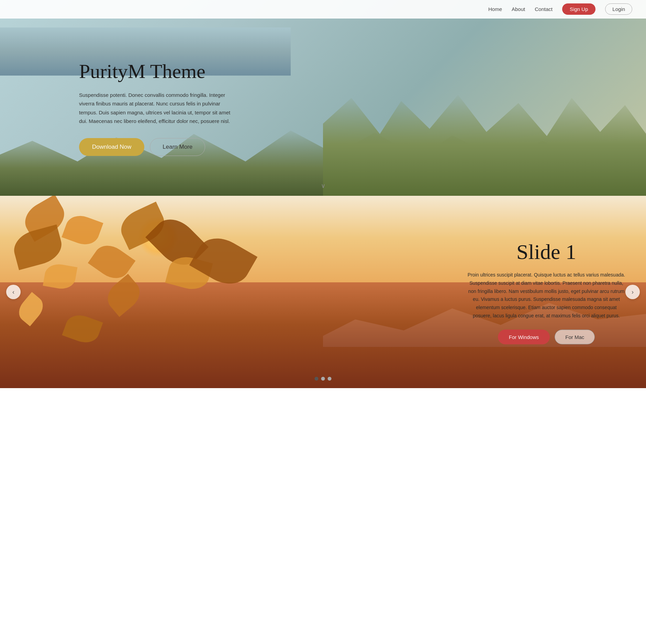 The image size is (646, 644). What do you see at coordinates (495, 9) in the screenshot?
I see `nav-link-home: Home` at bounding box center [495, 9].